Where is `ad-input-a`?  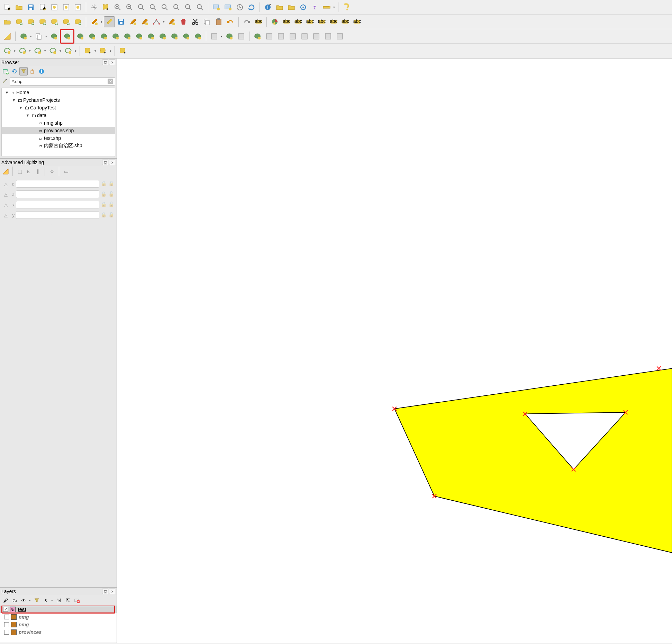 ad-input-a is located at coordinates (57, 194).